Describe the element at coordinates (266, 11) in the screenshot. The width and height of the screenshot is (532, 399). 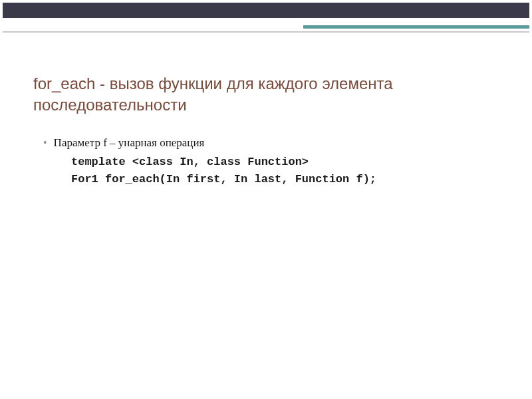
I see `top-bar` at that location.